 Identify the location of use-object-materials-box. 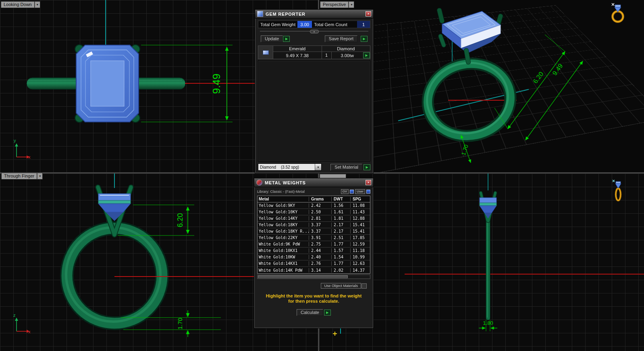
(364, 286).